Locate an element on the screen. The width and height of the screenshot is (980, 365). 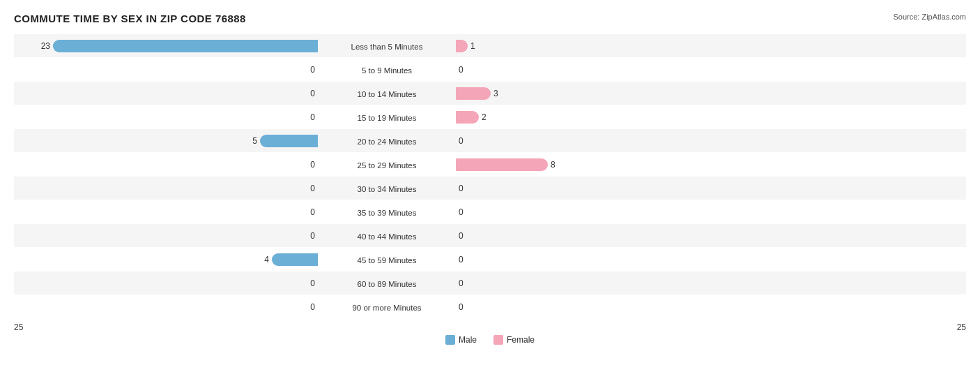
bar-row: 0 25 to 29 Minutes 8 is located at coordinates (490, 165).